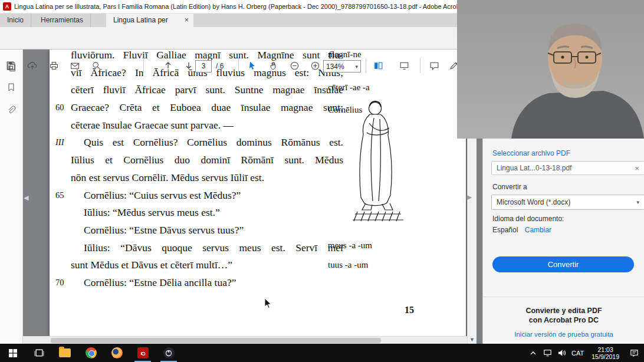  Describe the element at coordinates (207, 231) in the screenshot. I see `text-line: Cornēlius: “Estne Dāvus servus tuus?”` at that location.